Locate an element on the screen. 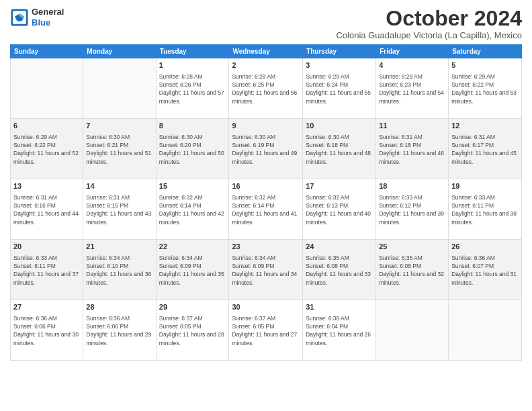 The image size is (532, 411). day-info: Sunrise: 6:30 AMSunset: 6:21 PMDaylight:… is located at coordinates (120, 149).